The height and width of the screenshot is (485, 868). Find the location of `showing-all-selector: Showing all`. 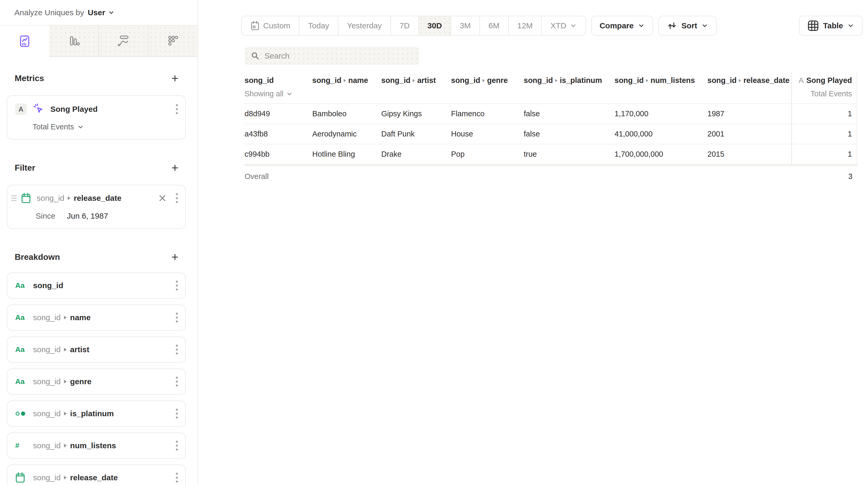

showing-all-selector: Showing all is located at coordinates (269, 94).